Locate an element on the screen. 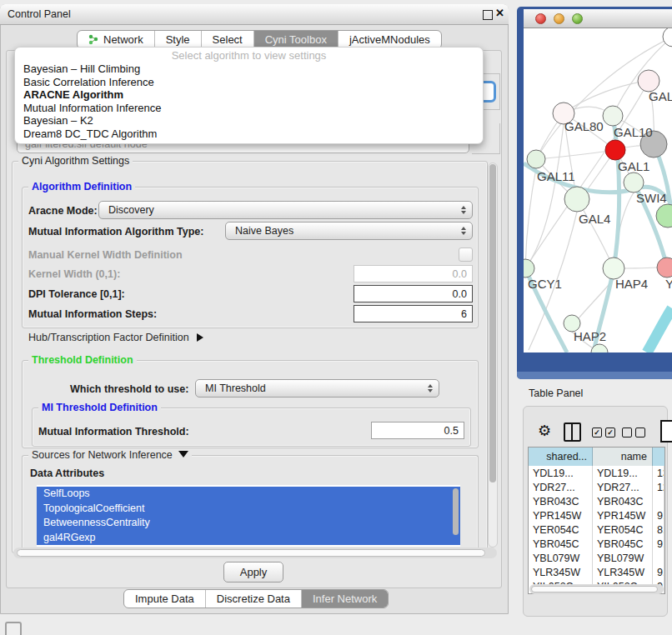  svg-text: GCY1 is located at coordinates (545, 283).